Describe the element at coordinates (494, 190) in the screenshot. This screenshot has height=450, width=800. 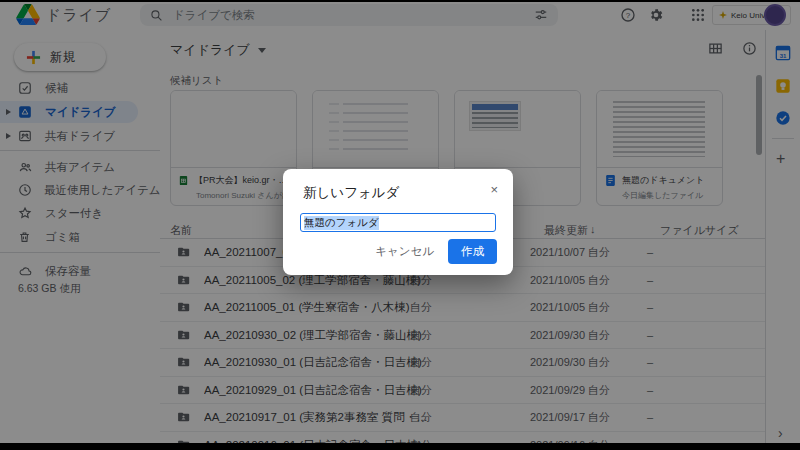
I see `close-icon: ×` at that location.